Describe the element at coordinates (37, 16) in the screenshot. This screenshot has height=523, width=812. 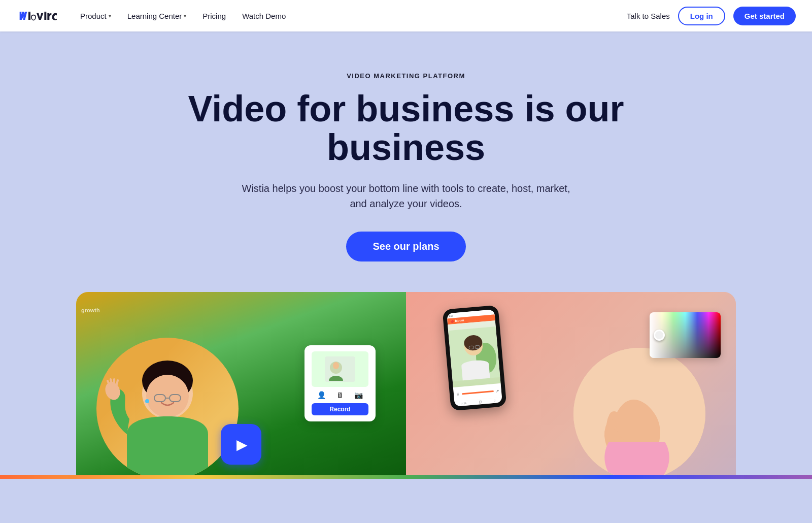
I see `site-logo` at that location.